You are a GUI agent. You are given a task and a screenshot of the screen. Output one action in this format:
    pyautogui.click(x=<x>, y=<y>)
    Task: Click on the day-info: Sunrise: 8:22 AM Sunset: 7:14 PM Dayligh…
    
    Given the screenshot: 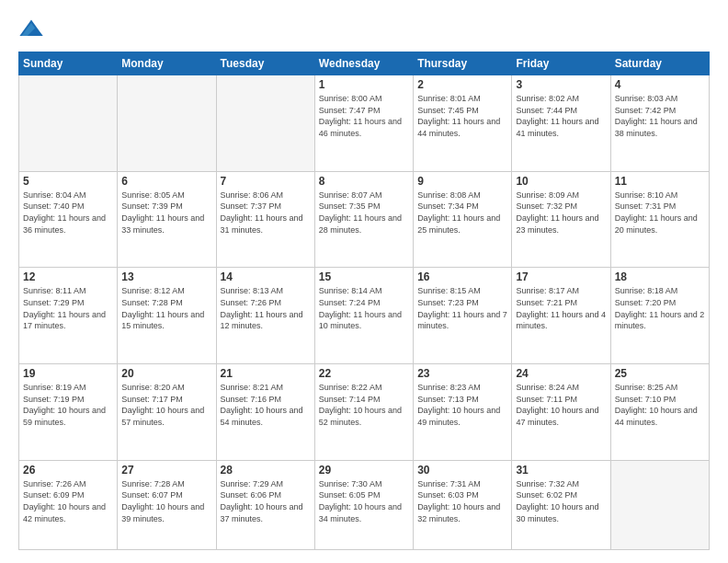 What is the action you would take?
    pyautogui.click(x=364, y=405)
    